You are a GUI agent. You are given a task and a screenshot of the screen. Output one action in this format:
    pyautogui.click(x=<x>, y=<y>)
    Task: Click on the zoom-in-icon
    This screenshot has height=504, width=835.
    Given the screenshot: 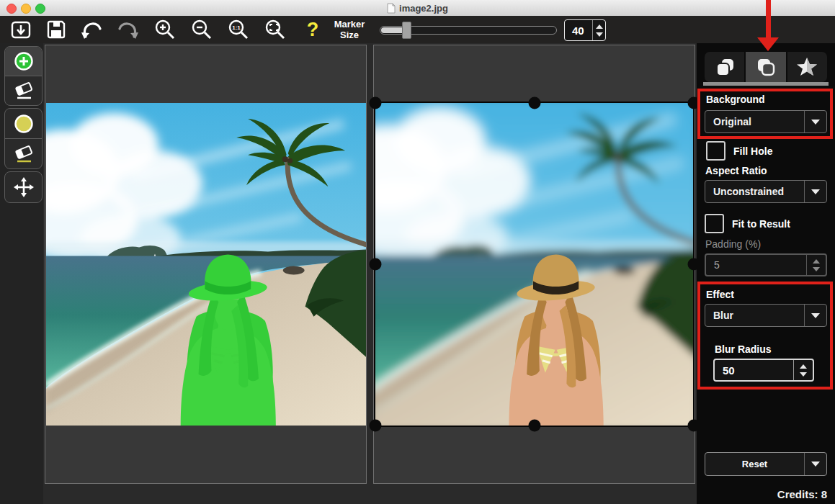 What is the action you would take?
    pyautogui.click(x=165, y=30)
    